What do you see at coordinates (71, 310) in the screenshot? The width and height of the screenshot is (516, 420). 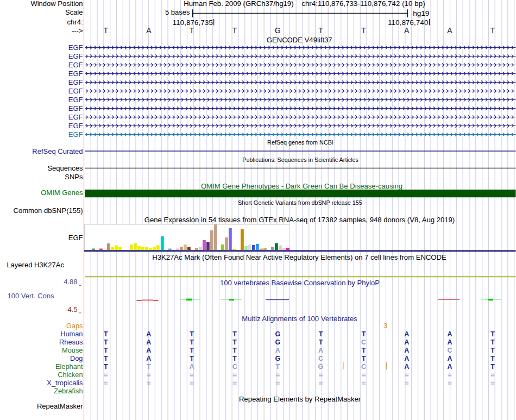 I see `svg-text: -4.5` at bounding box center [71, 310].